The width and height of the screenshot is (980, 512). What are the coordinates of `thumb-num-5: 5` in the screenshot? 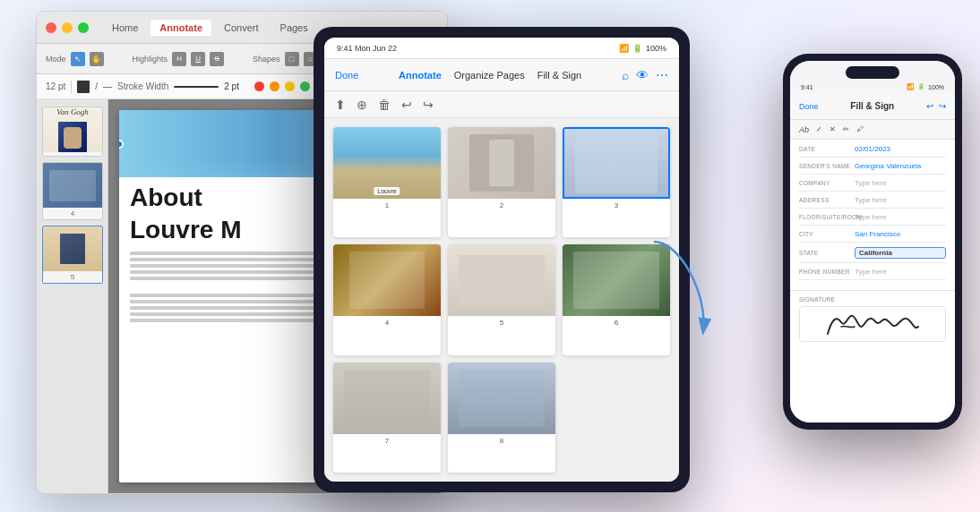 It's located at (73, 277).